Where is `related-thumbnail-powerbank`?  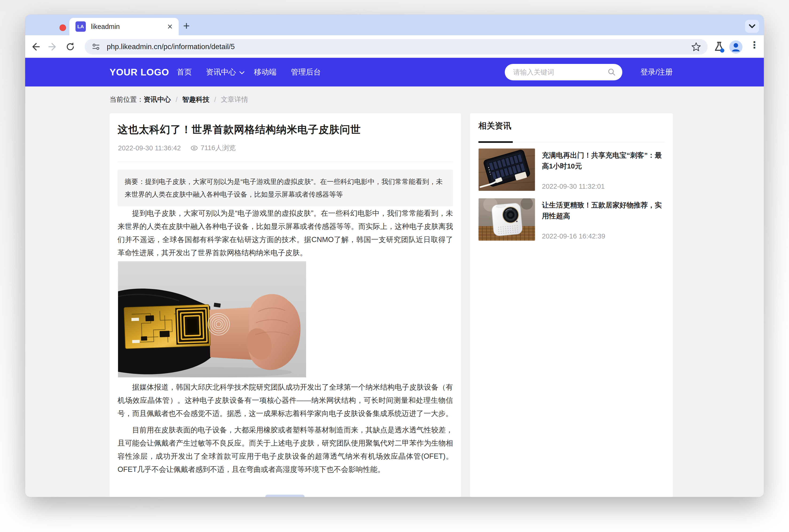 related-thumbnail-powerbank is located at coordinates (507, 170).